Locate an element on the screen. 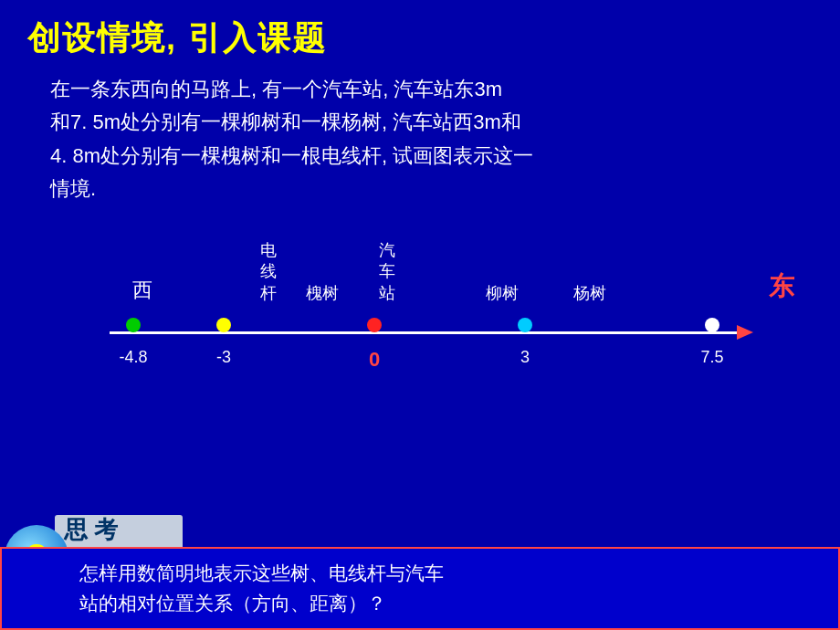  numlabel-3: 3 is located at coordinates (525, 358).